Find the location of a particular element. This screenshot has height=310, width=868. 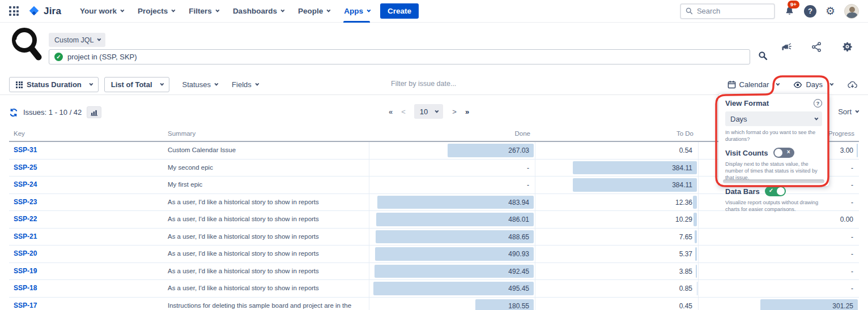

todo-duration-cell: 5.37 is located at coordinates (616, 254).